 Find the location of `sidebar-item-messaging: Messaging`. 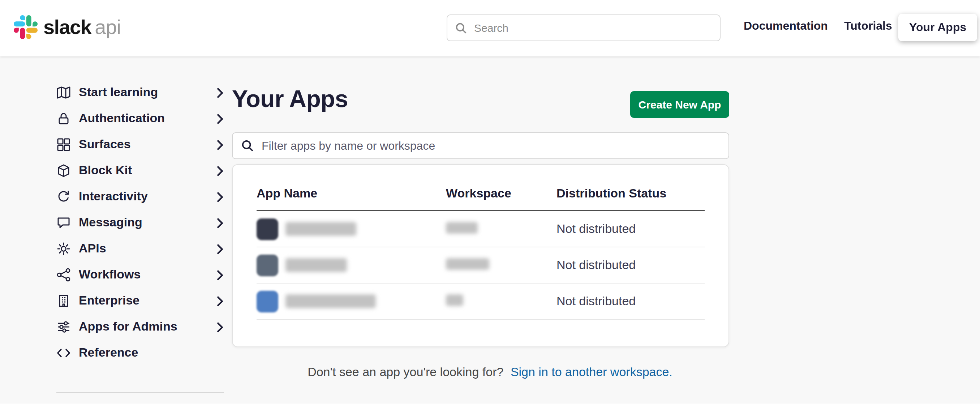

sidebar-item-messaging: Messaging is located at coordinates (140, 223).